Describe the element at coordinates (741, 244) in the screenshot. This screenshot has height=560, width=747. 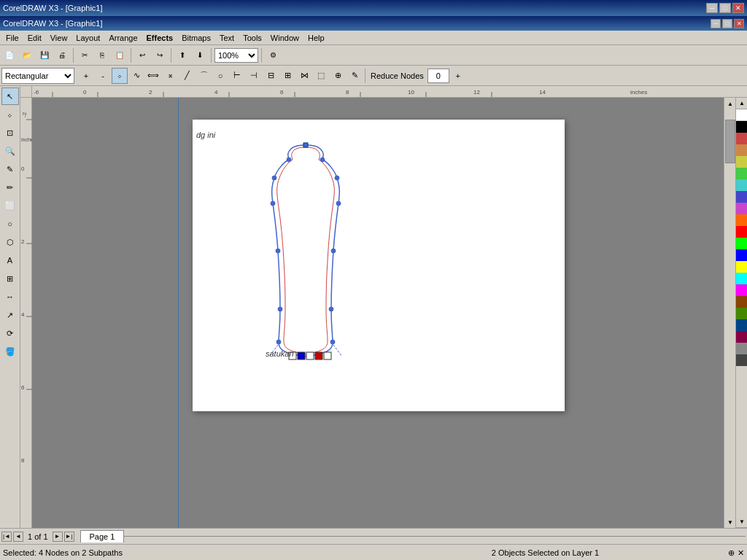
I see `color-swatch-green` at that location.